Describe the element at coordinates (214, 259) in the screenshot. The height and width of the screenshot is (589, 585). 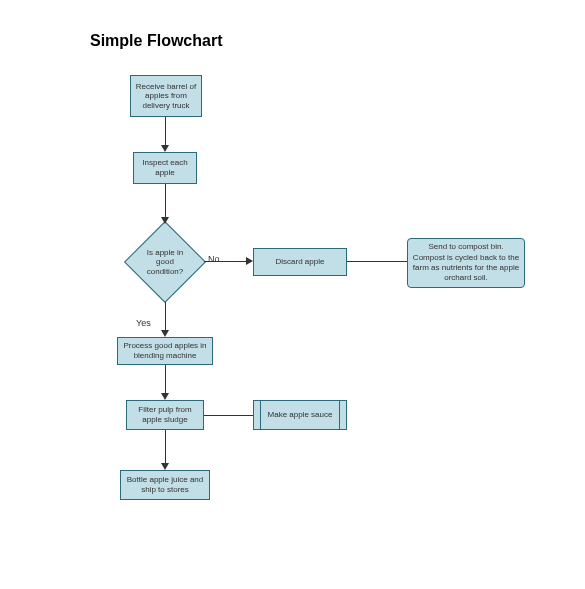
I see `label-no: No` at that location.